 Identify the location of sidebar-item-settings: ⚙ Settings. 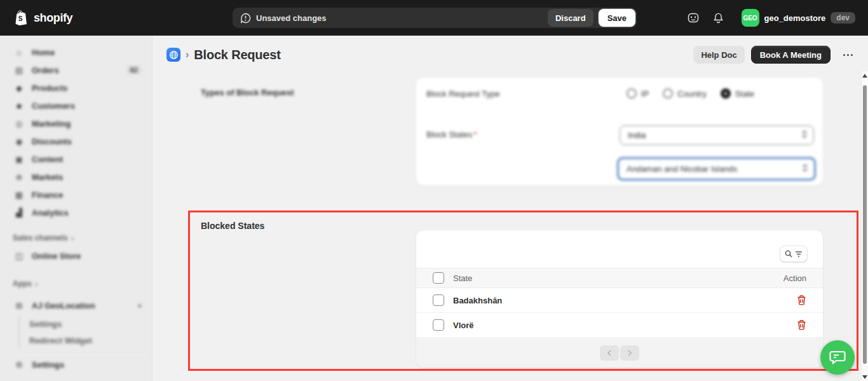
(76, 364).